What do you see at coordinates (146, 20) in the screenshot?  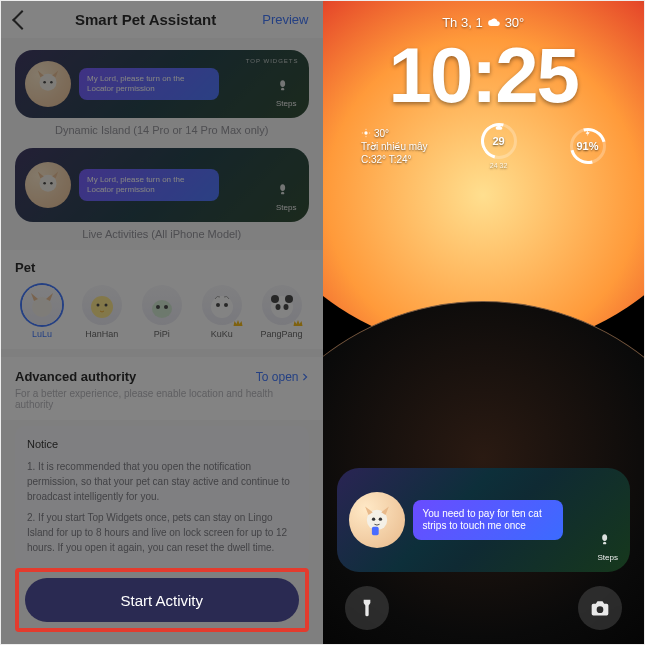 I see `page-title: Smart Pet Assistant` at bounding box center [146, 20].